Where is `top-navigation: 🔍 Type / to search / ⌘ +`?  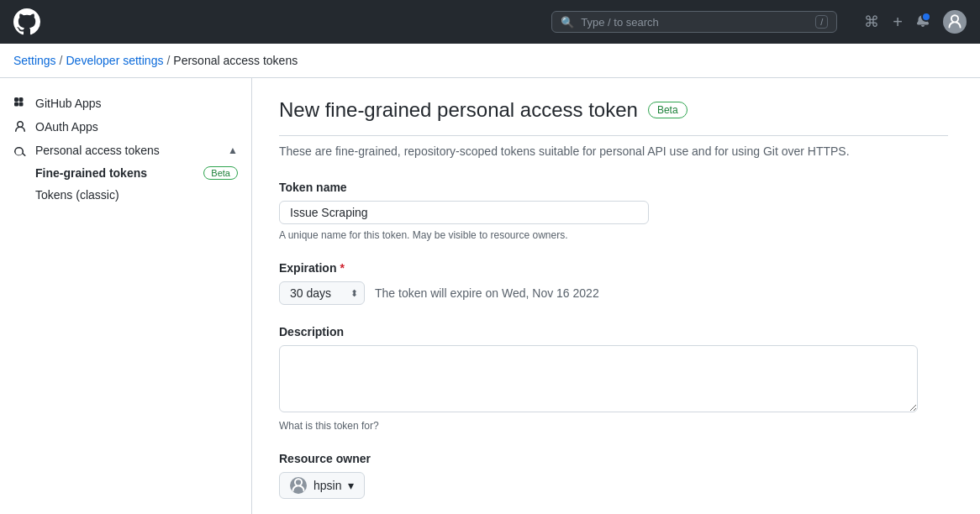 top-navigation: 🔍 Type / to search / ⌘ + is located at coordinates (490, 22).